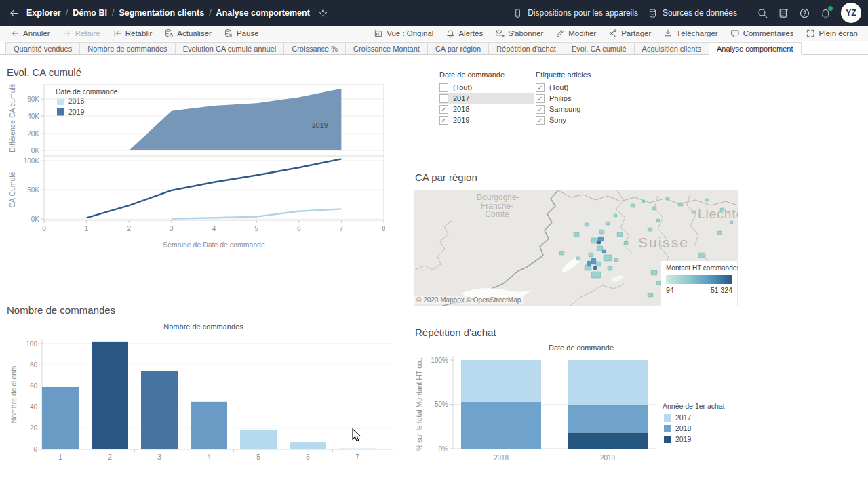 The image size is (868, 488). Describe the element at coordinates (684, 428) in the screenshot. I see `legend-label: 2018` at that location.